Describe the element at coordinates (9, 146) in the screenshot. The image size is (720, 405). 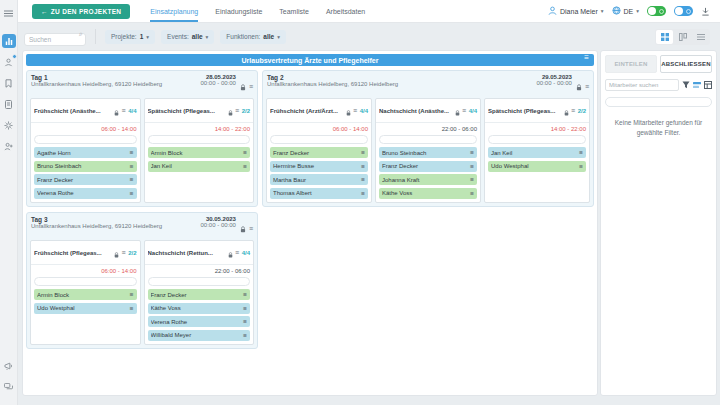
I see `user-add-icon` at that location.